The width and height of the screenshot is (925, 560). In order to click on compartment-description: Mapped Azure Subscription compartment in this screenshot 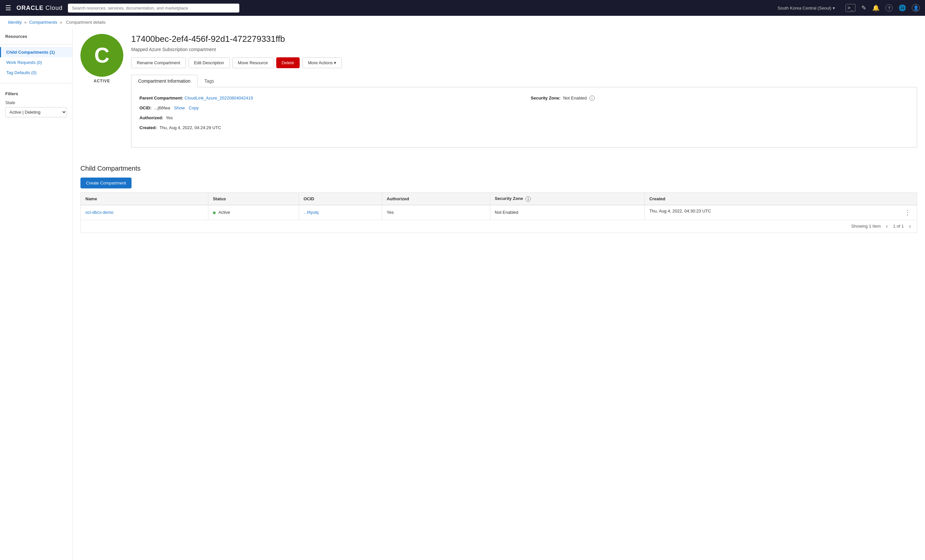, I will do `click(524, 50)`.